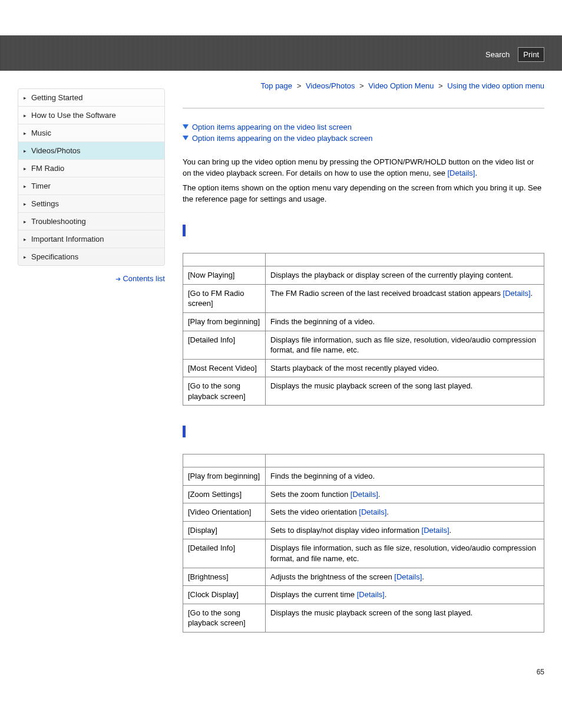 The height and width of the screenshot is (728, 562). Describe the element at coordinates (91, 116) in the screenshot. I see `sidebar-item-how-to-use-the-software: How to Use the Software` at that location.